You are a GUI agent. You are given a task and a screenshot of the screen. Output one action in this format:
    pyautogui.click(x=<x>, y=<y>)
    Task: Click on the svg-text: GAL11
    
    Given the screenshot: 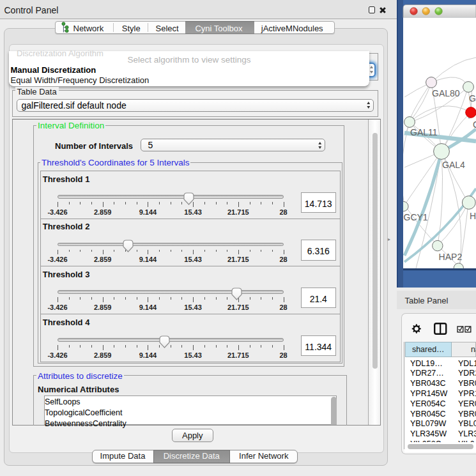 What is the action you would take?
    pyautogui.click(x=424, y=132)
    